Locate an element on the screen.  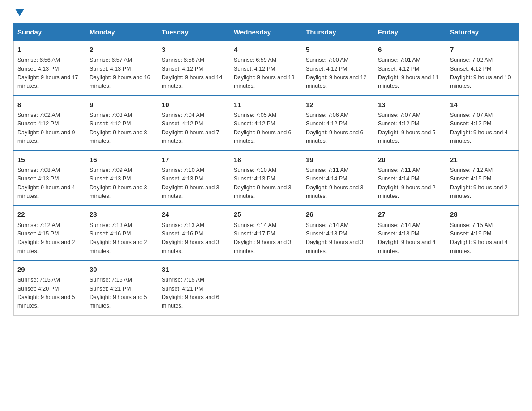
day-info: Sunrise: 6:59 AMSunset: 4:12 PMDaylight:… is located at coordinates (264, 73).